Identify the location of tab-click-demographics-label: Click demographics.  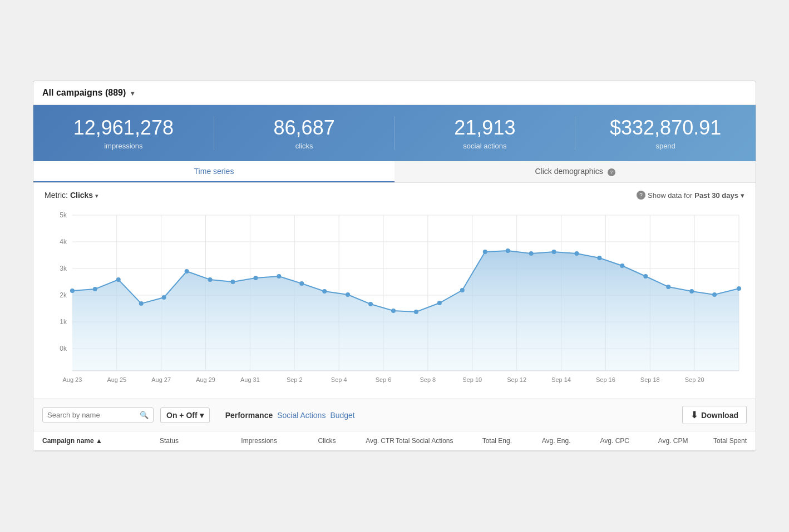
(569, 171).